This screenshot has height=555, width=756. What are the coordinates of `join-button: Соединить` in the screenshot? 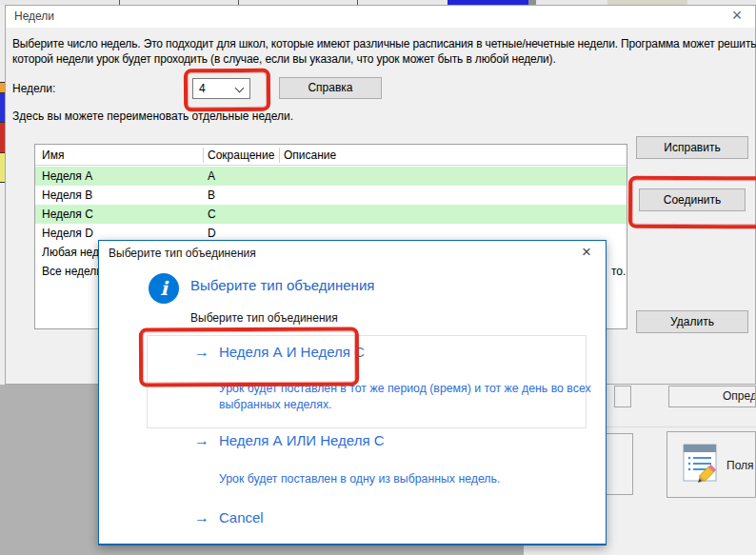 It's located at (692, 200).